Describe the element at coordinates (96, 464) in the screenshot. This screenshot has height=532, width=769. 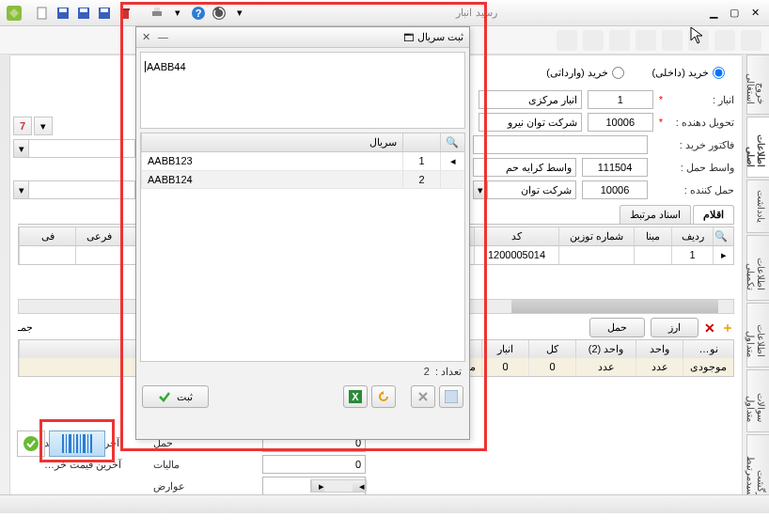
I see `label: آخرین قیمت خر…` at that location.